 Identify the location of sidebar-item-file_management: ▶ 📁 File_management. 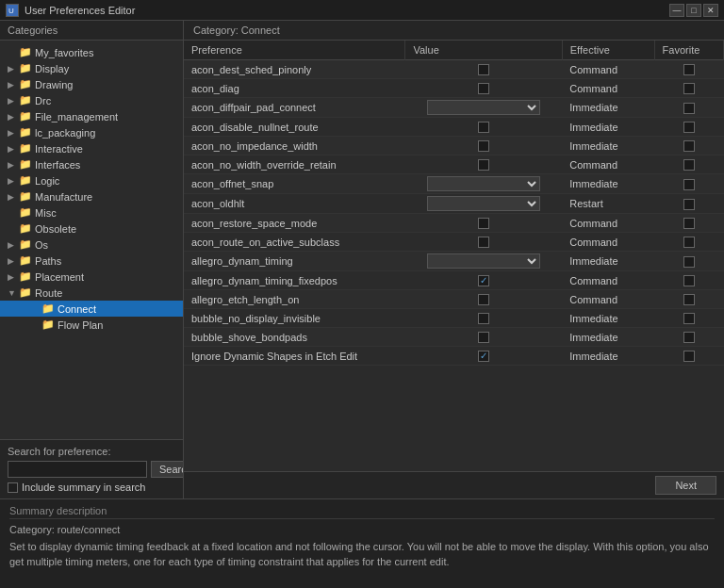
(91, 117).